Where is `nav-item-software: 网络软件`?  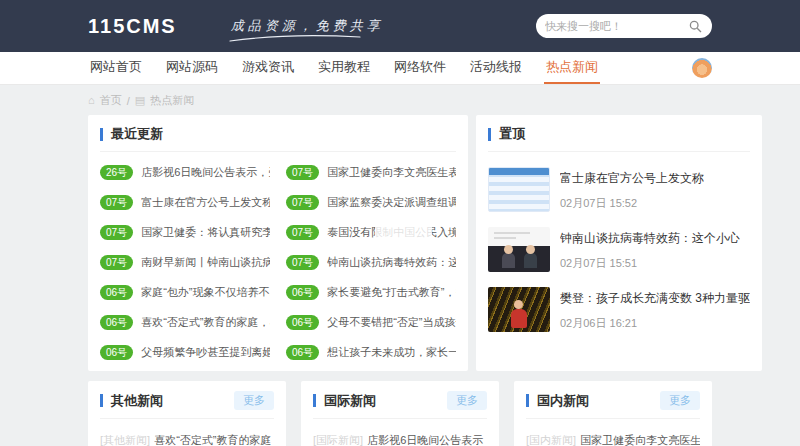
nav-item-software: 网络软件 is located at coordinates (420, 68).